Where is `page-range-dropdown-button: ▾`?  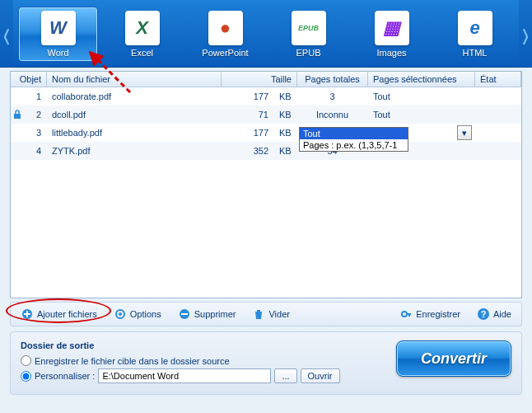 page-range-dropdown-button: ▾ is located at coordinates (464, 133).